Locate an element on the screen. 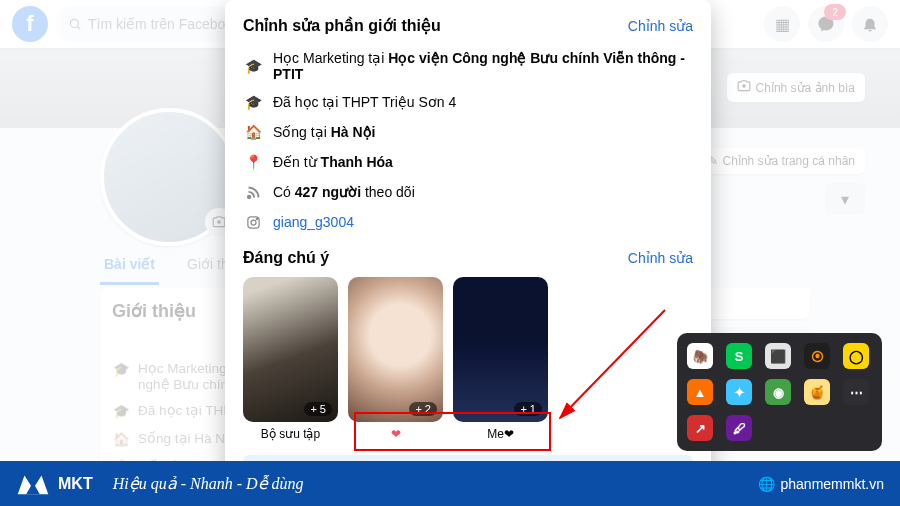  location-icon: 📍 is located at coordinates (253, 162).